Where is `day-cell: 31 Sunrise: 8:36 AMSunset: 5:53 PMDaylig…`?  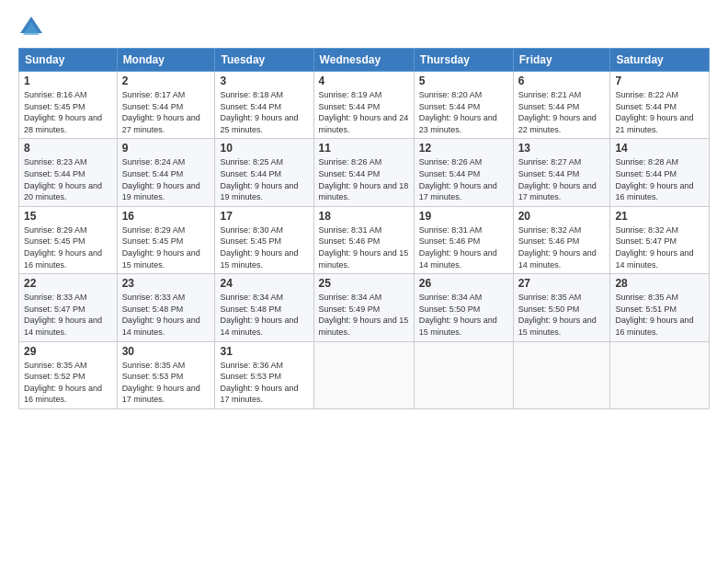 day-cell: 31 Sunrise: 8:36 AMSunset: 5:53 PMDaylig… is located at coordinates (265, 375).